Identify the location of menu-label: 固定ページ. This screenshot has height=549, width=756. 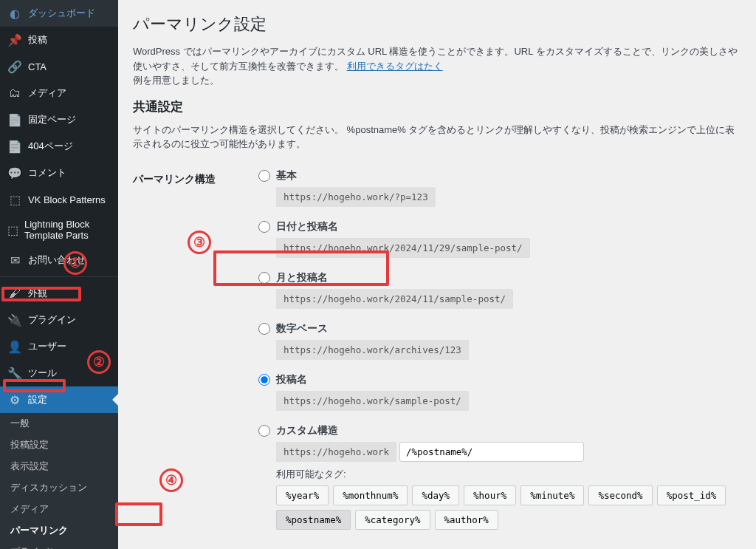
(52, 120).